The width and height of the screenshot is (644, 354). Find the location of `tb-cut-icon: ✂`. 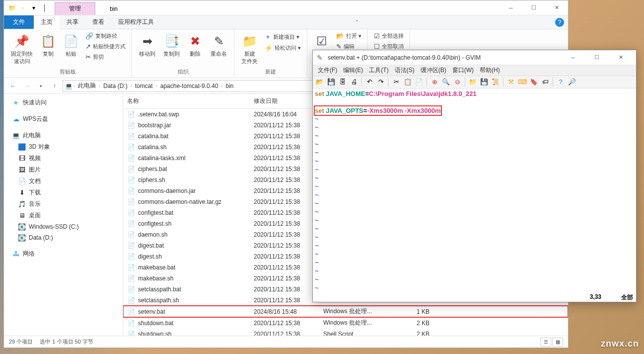

tb-cut-icon: ✂ is located at coordinates (396, 82).